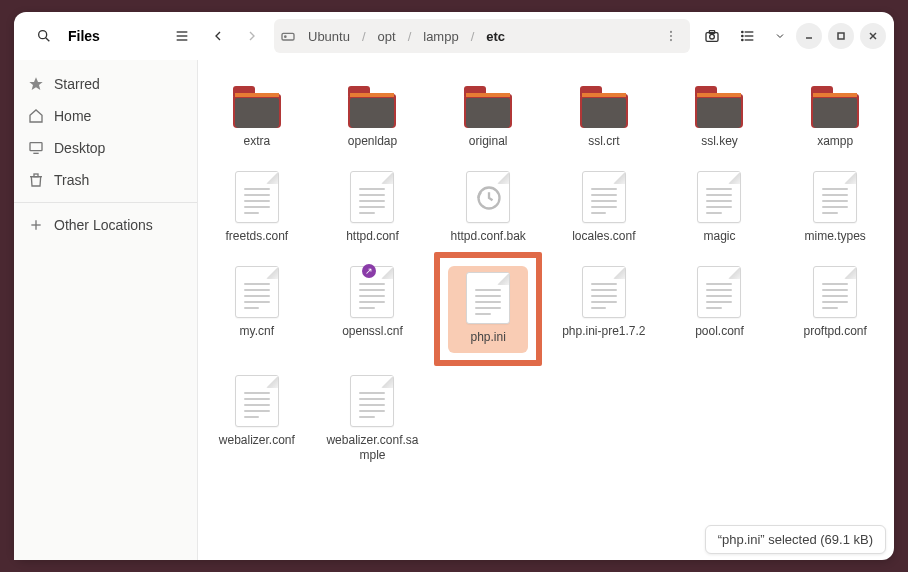  What do you see at coordinates (373, 418) in the screenshot?
I see `file-item: webalizer.conf.sample` at bounding box center [373, 418].